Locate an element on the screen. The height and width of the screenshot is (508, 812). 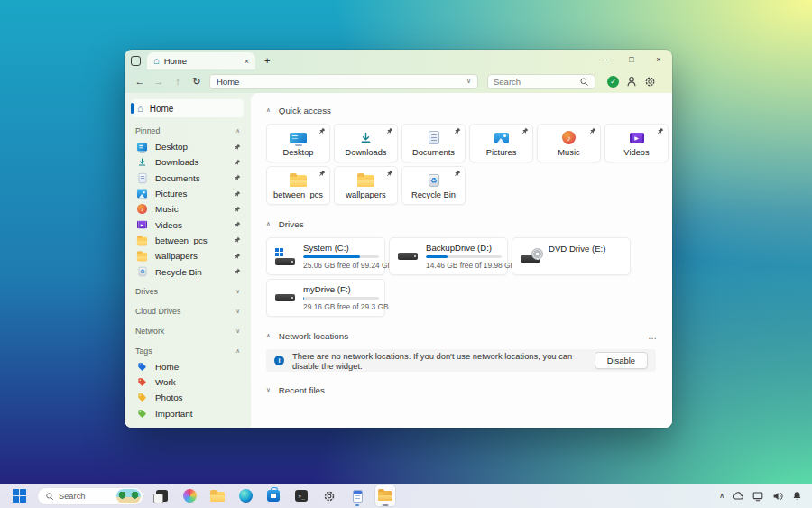
sidebar-item-wallpapers: wallpapers is located at coordinates (188, 256).